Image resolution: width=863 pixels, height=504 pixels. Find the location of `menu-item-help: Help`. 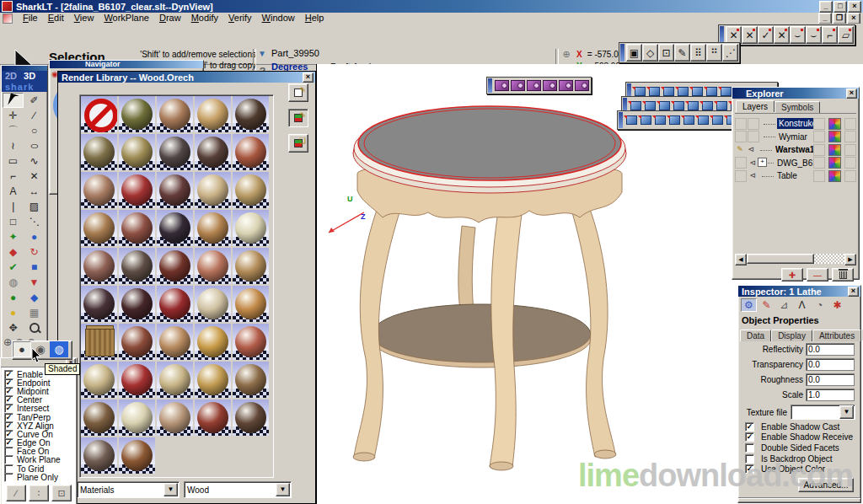

menu-item-help: Help is located at coordinates (315, 19).